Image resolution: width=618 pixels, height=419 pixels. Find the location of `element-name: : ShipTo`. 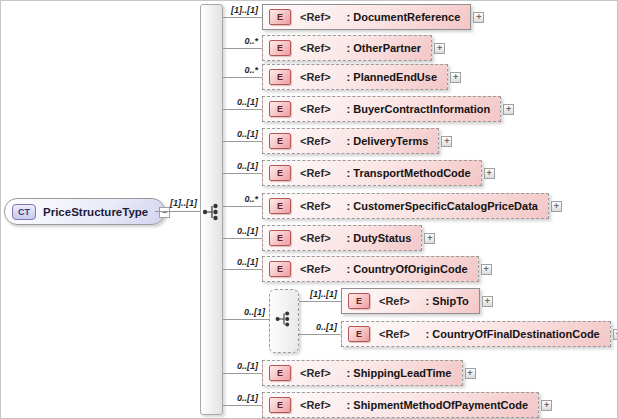

element-name: : ShipTo is located at coordinates (448, 301).